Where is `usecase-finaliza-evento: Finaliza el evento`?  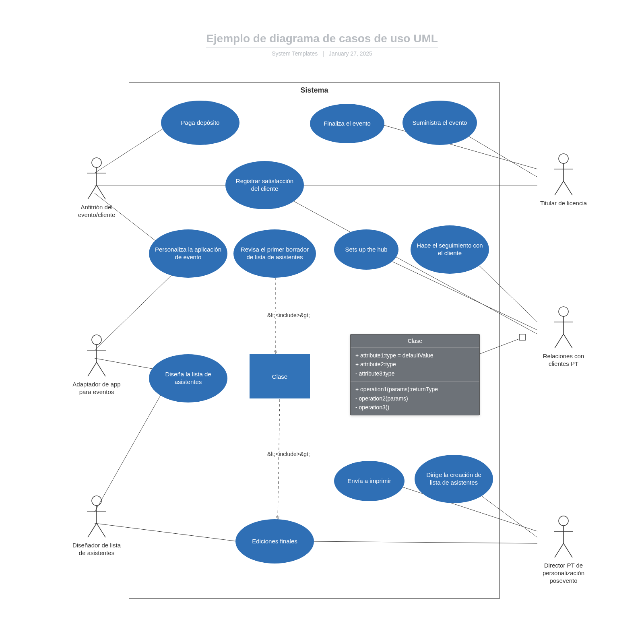
usecase-finaliza-evento: Finaliza el evento is located at coordinates (347, 124).